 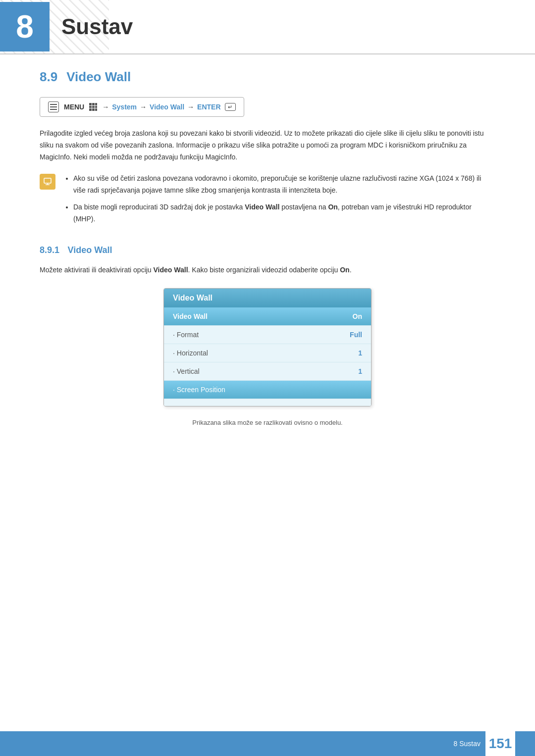 I want to click on arrow1: →, so click(x=106, y=107).